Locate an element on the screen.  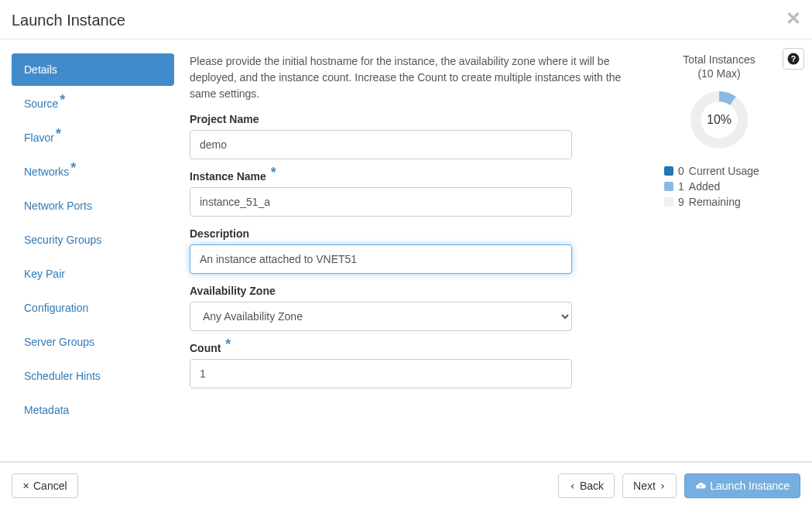
sidebar-item-label: Configuration is located at coordinates (56, 308).